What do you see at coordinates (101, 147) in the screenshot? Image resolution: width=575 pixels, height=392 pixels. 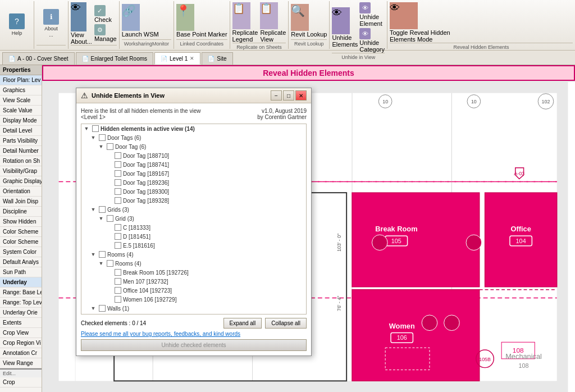 I see `tree-expand-door-tag-group: ▼` at bounding box center [101, 147].